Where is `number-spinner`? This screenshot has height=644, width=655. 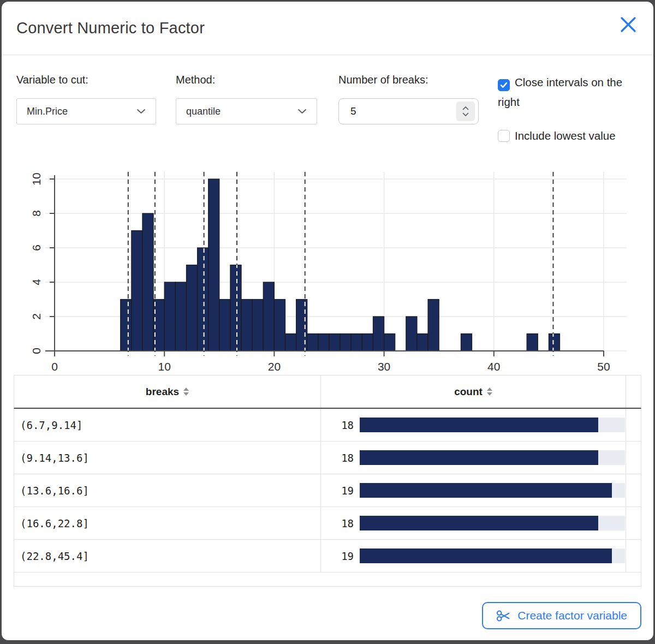
number-spinner is located at coordinates (466, 111).